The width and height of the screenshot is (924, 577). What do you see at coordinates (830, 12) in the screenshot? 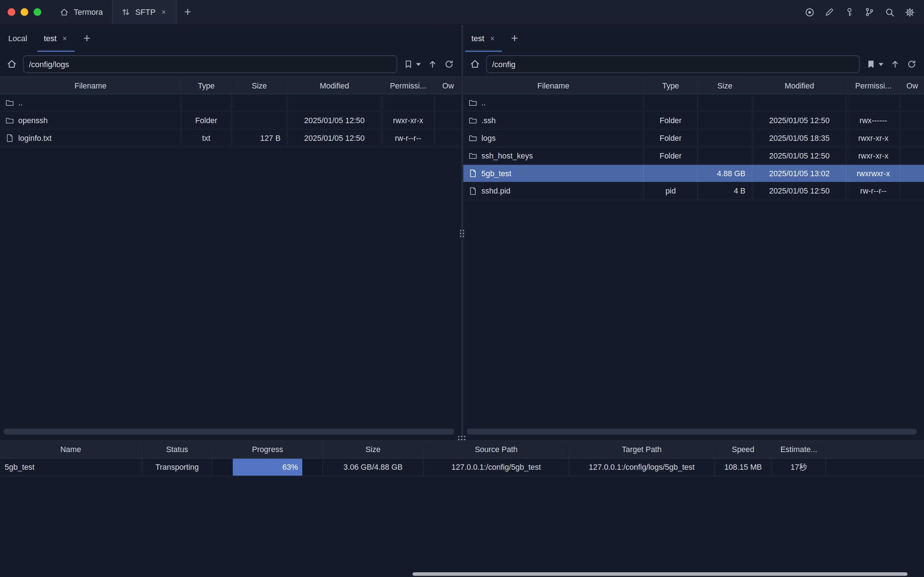
I see `edit-button` at bounding box center [830, 12].